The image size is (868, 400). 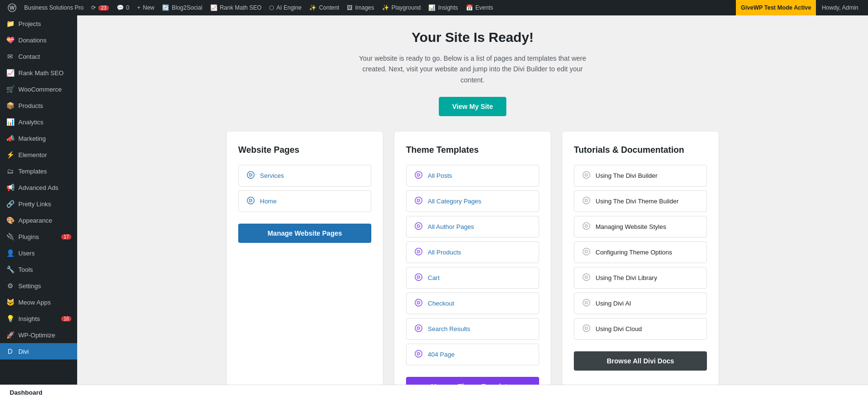 What do you see at coordinates (640, 175) in the screenshot?
I see `tutorial-item: Using The Divi Builder` at bounding box center [640, 175].